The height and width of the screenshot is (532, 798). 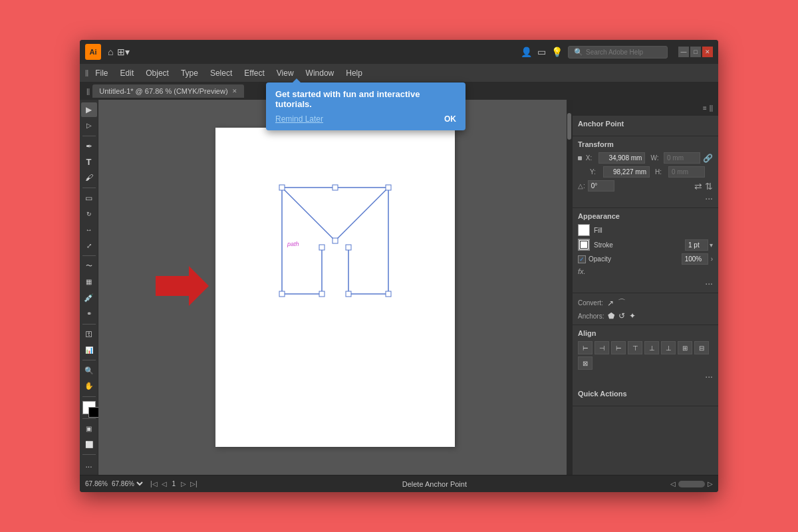 I want to click on artboard-tool: ⬜, so click(x=89, y=444).